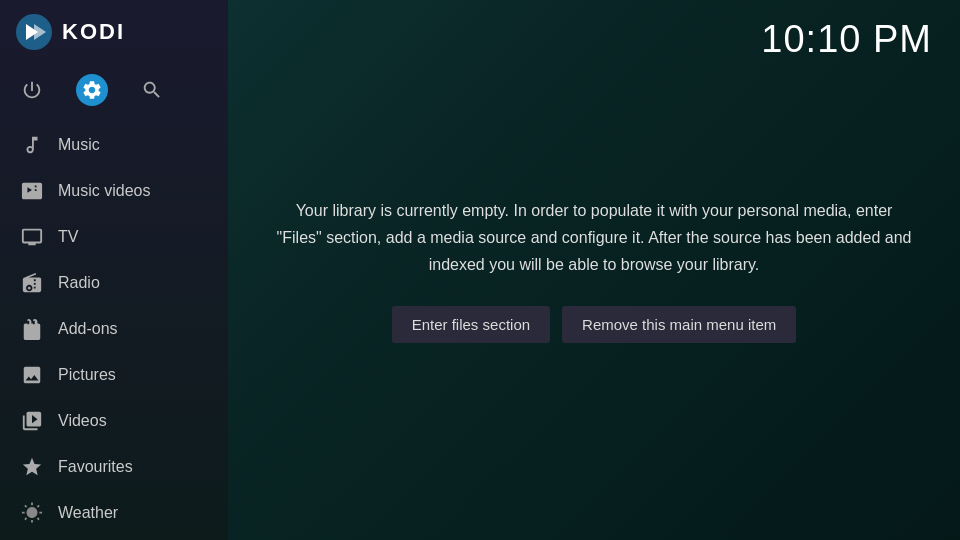  What do you see at coordinates (32, 421) in the screenshot?
I see `videos-icon` at bounding box center [32, 421].